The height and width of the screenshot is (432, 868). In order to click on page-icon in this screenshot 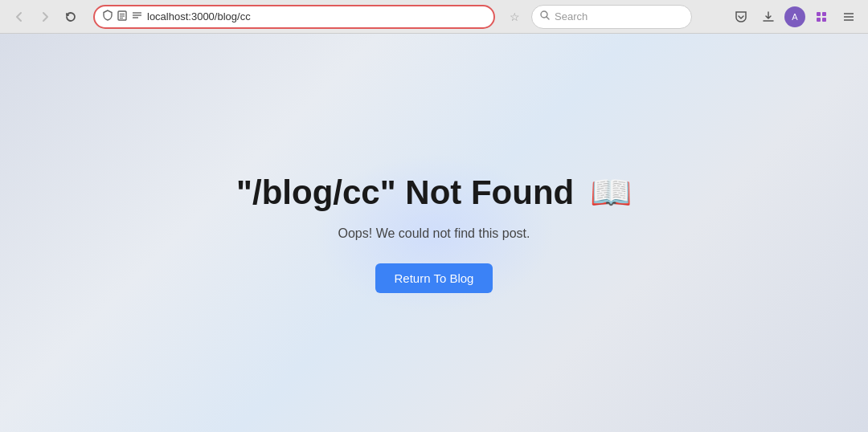, I will do `click(122, 17)`.